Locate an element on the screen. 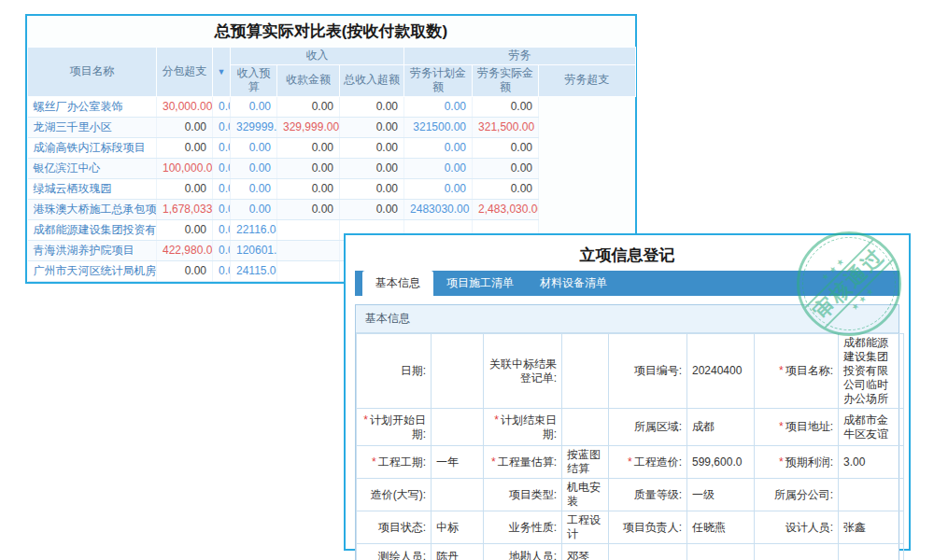 This screenshot has height=560, width=934. field-value: 成都能源建设集团投资有限公司临时办公场所 is located at coordinates (871, 371).